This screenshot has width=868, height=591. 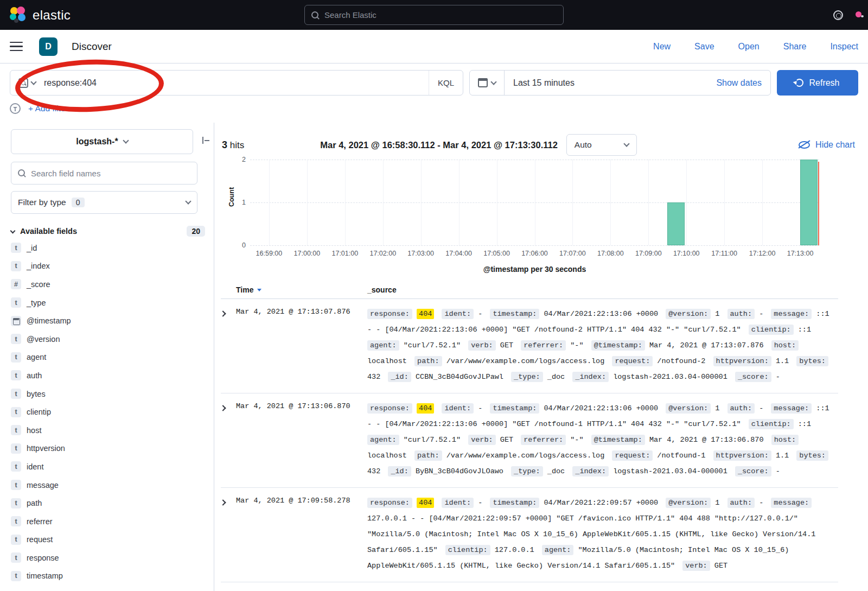 What do you see at coordinates (40, 15) in the screenshot?
I see `elastic-brand: elastic` at bounding box center [40, 15].